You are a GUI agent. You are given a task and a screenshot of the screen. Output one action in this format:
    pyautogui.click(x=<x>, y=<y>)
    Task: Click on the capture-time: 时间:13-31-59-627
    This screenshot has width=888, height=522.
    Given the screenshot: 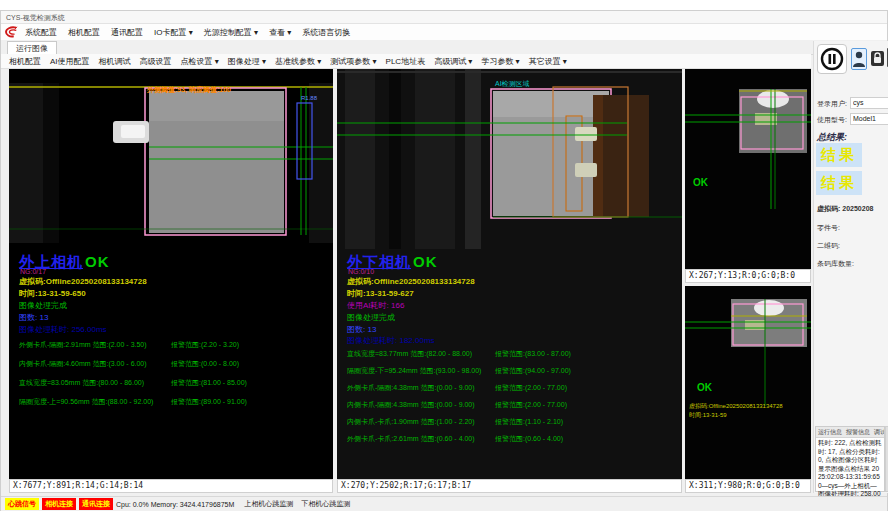 What is the action you would take?
    pyautogui.click(x=380, y=294)
    